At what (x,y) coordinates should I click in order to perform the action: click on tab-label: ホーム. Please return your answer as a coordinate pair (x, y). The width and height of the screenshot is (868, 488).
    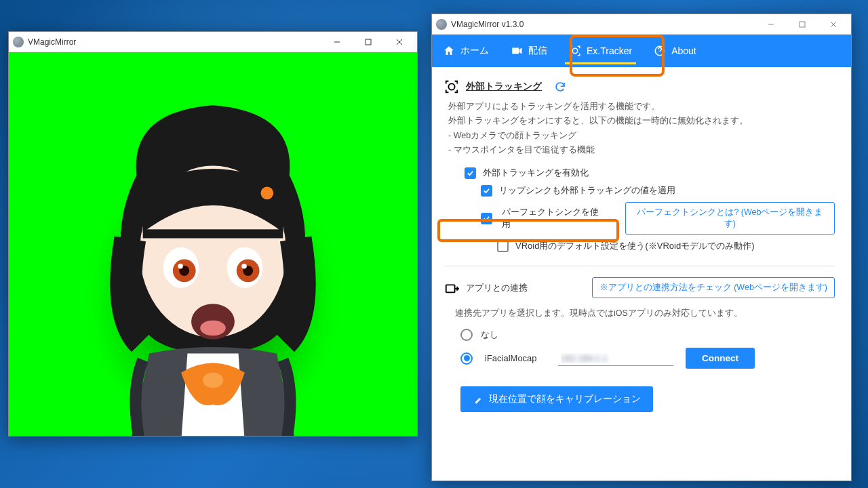
    Looking at the image, I should click on (475, 51).